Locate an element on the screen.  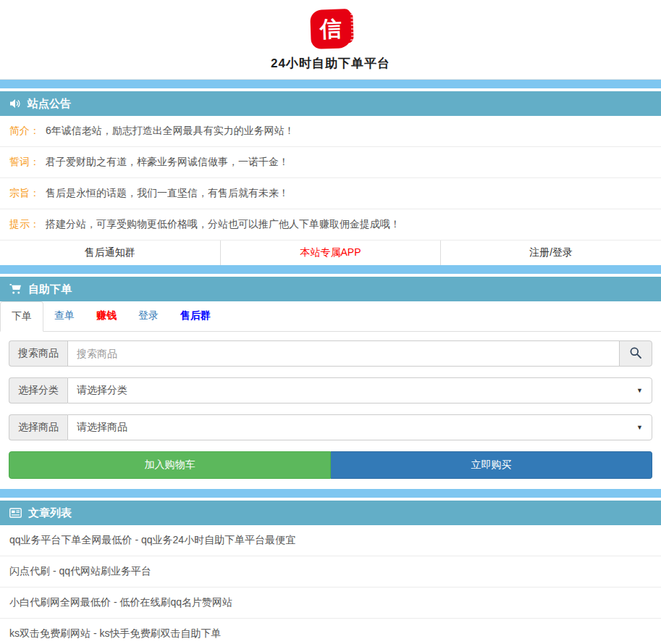
notice-text: 搭建分站，可享受购物更低价格哦，分站也可以推广他人下单赚取佣金提成哦！ is located at coordinates (223, 224).